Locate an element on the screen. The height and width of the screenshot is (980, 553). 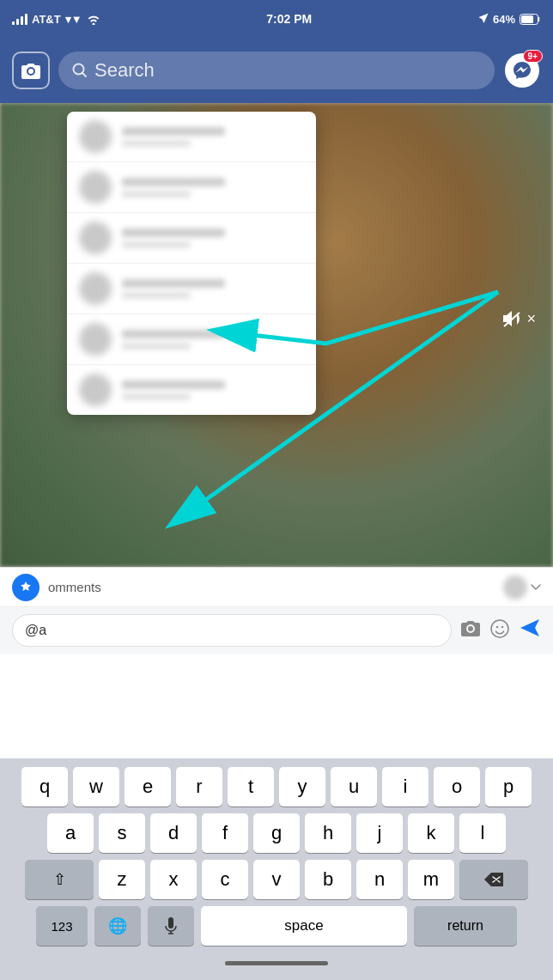
comments-bar: omments is located at coordinates (276, 587).